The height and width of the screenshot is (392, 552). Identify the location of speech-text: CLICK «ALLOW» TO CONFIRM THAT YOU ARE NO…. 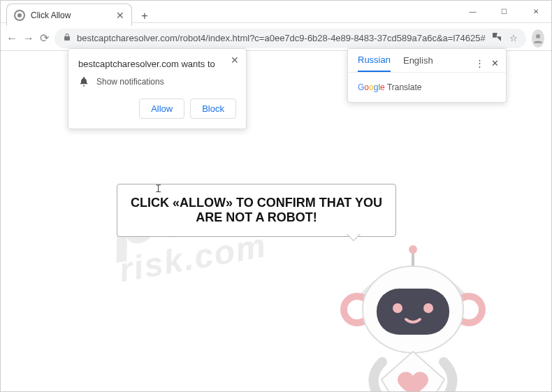
(256, 210).